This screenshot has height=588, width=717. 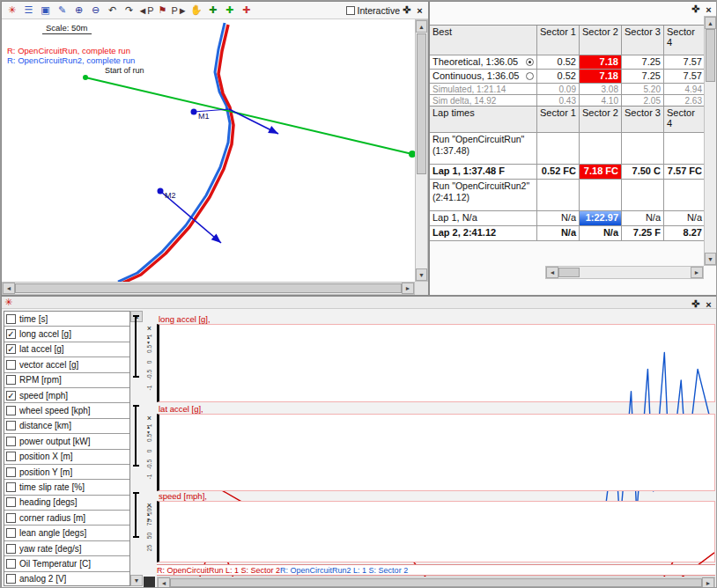 What do you see at coordinates (421, 151) in the screenshot?
I see `map-vscrollbar: ▲ ▼` at bounding box center [421, 151].